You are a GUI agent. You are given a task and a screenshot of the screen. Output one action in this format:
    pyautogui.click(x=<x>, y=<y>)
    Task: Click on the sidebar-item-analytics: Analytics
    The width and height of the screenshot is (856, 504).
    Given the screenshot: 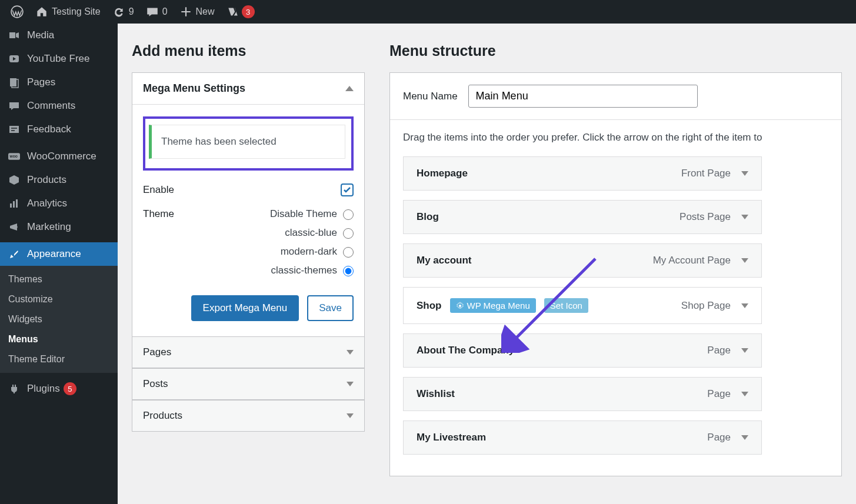 What is the action you would take?
    pyautogui.click(x=59, y=203)
    